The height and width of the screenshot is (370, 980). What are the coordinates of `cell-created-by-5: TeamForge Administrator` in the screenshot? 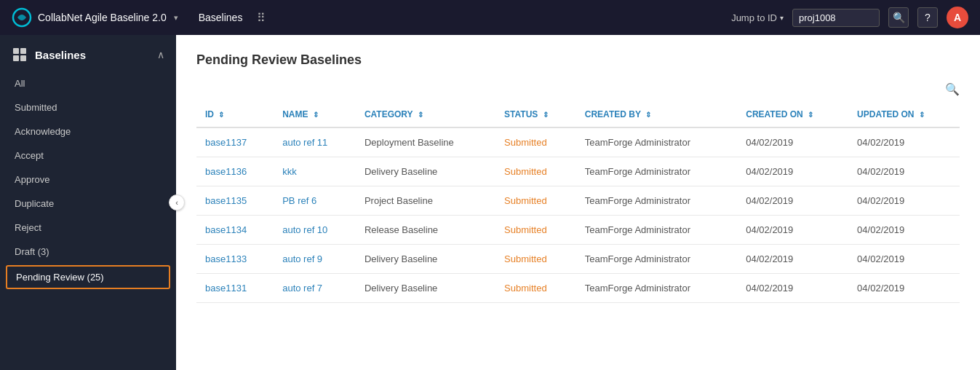 It's located at (656, 288).